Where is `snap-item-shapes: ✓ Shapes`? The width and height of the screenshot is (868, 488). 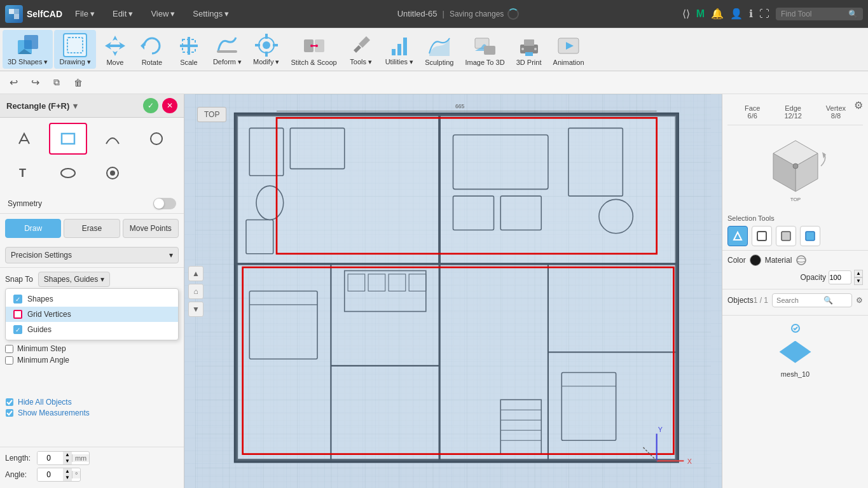 snap-item-shapes: ✓ Shapes is located at coordinates (92, 299).